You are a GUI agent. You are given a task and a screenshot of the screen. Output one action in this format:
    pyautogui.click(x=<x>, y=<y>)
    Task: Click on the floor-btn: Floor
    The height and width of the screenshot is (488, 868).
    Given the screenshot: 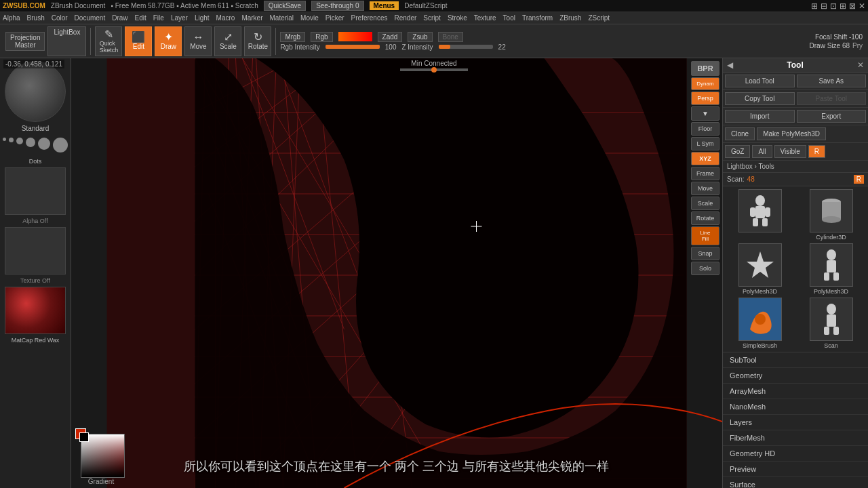 What is the action you would take?
    pyautogui.click(x=705, y=129)
    